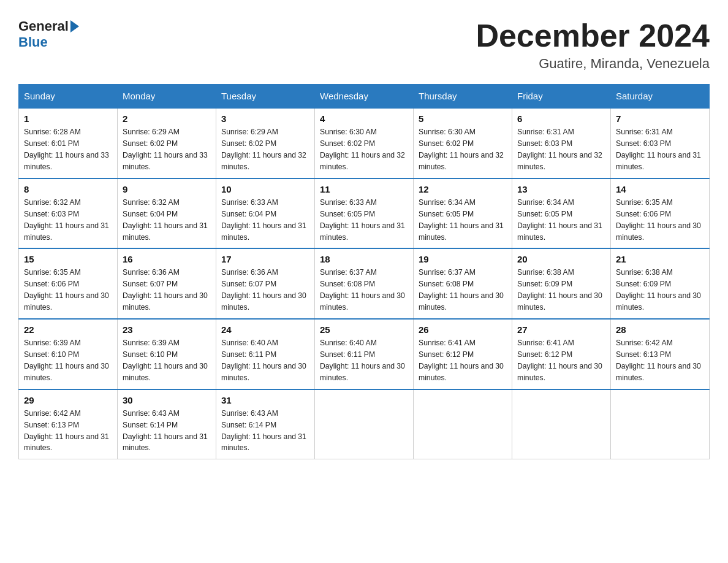  What do you see at coordinates (561, 354) in the screenshot?
I see `day-cell-27: 27Sunrise: 6:41 AMSunset: 6:12 PMDayligh…` at bounding box center [561, 354].